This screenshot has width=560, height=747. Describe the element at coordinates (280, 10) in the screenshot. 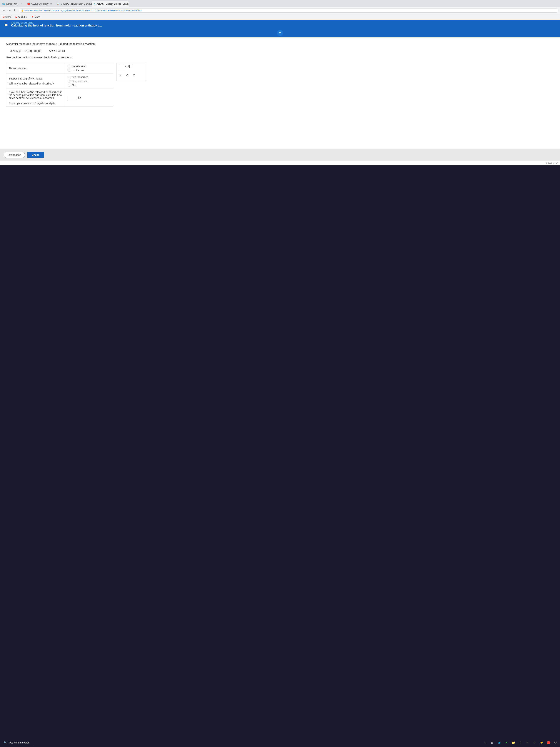

I see `browser-chrome: 🌐 Wings - UNF ✕ 🔴 ALEKs Chemistry ✕ 📊 Mc…` at that location.